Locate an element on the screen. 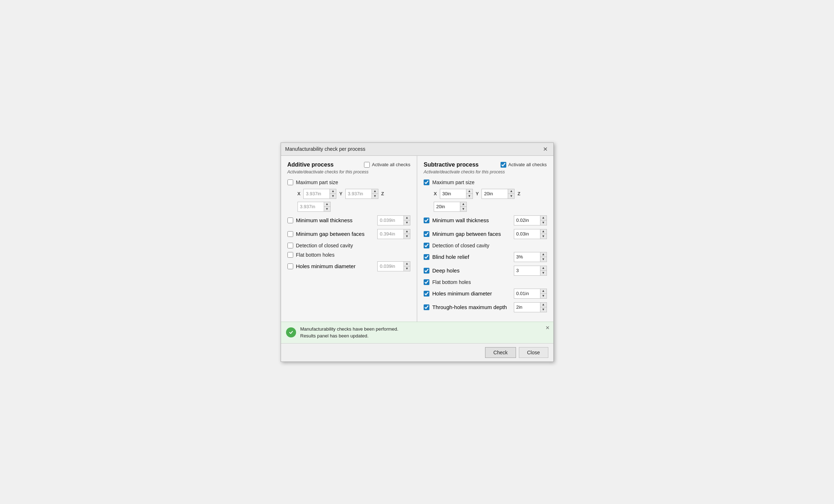  additive-min-gap-input: ▲ ▼ is located at coordinates (394, 234).